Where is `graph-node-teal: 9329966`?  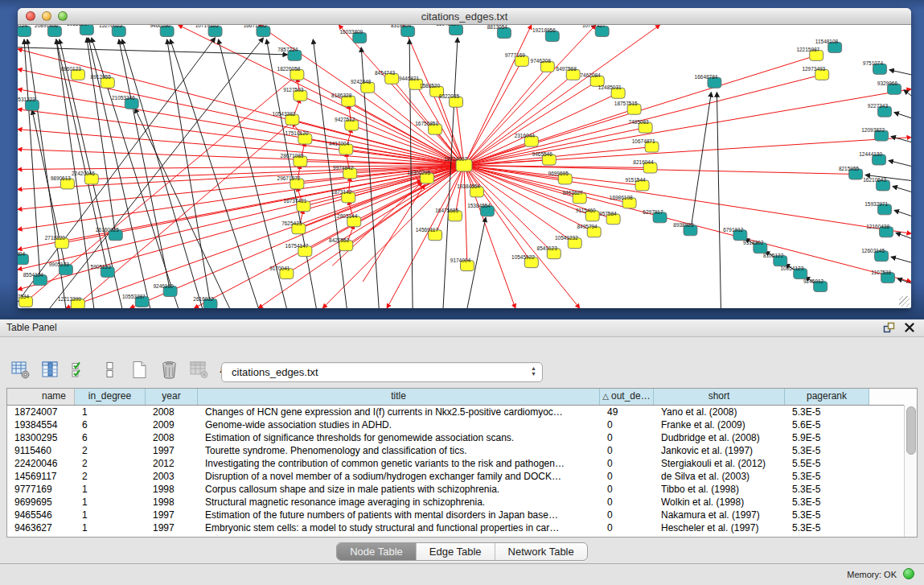
graph-node-teal: 9329966 is located at coordinates (889, 87).